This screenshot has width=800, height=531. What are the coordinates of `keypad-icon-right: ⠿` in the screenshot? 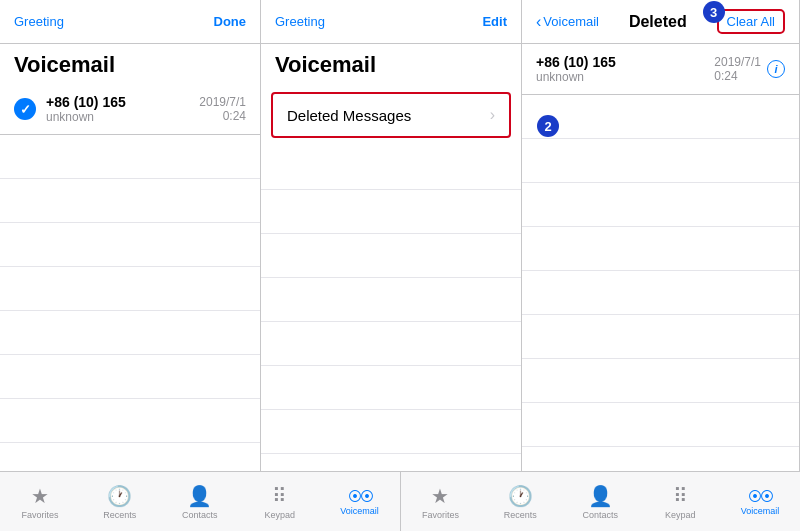 It's located at (680, 496).